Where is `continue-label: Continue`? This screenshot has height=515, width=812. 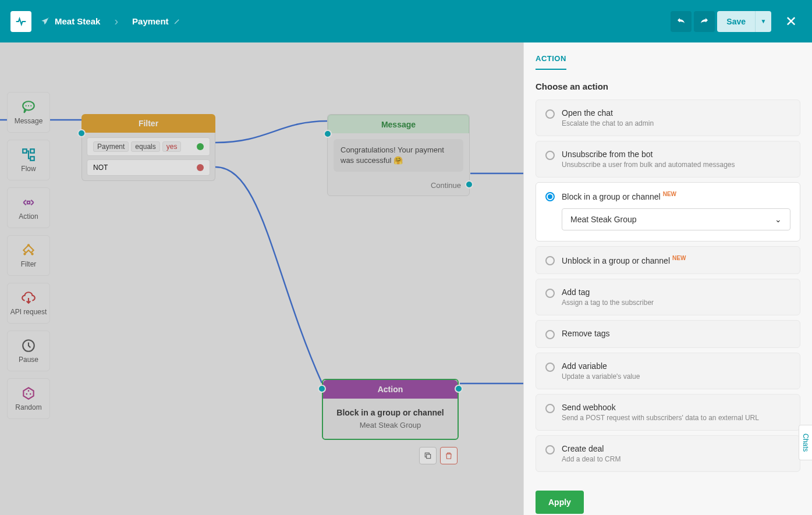
continue-label: Continue is located at coordinates (398, 186).